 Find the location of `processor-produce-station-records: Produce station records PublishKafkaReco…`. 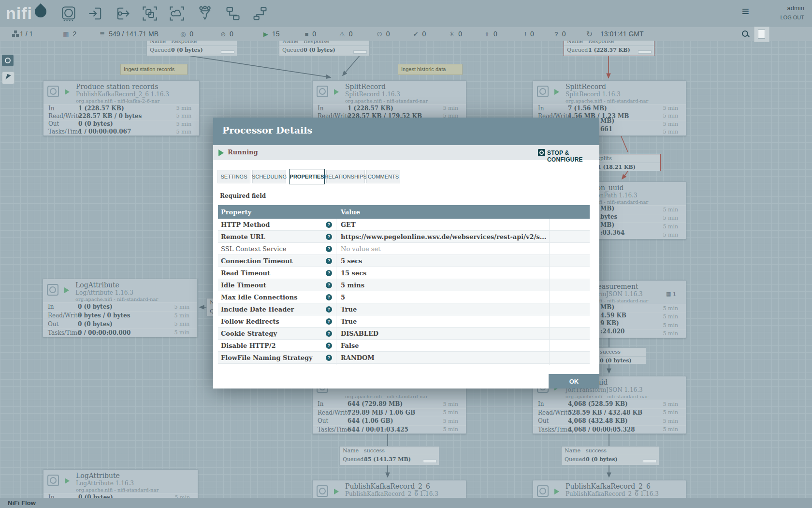

processor-produce-station-records: Produce station records PublishKafkaReco… is located at coordinates (121, 108).